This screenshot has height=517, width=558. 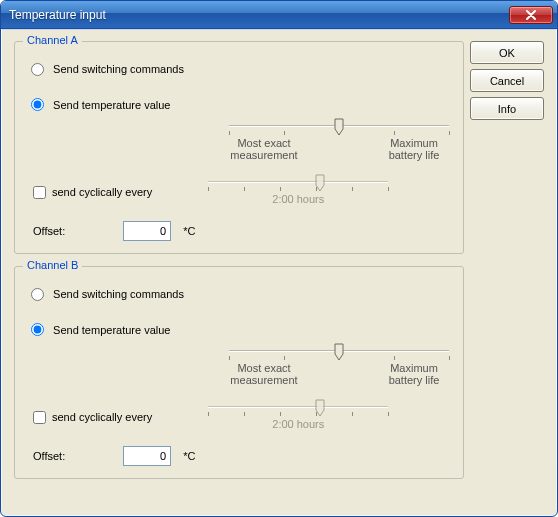 I want to click on group-legend: Channel A, so click(x=52, y=40).